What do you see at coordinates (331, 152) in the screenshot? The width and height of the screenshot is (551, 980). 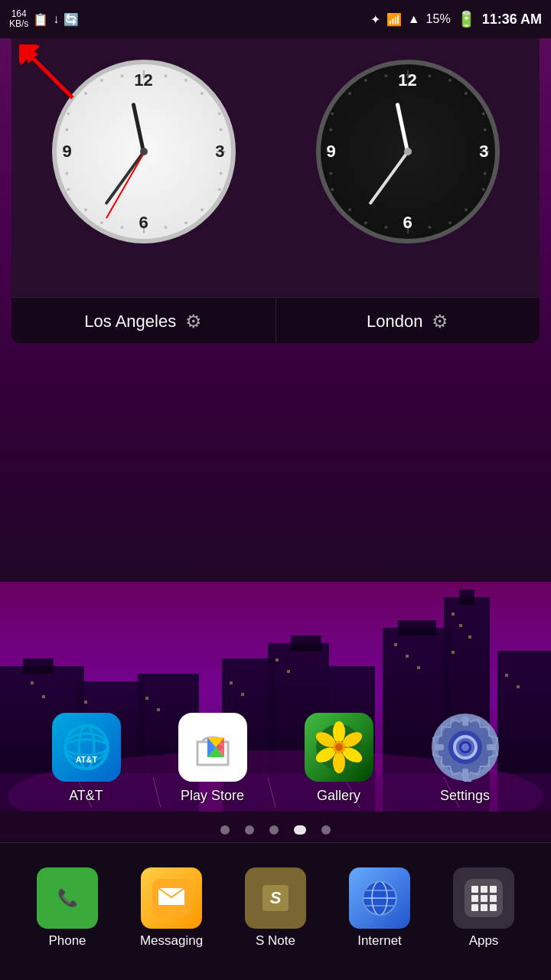 I see `black-9: 9` at bounding box center [331, 152].